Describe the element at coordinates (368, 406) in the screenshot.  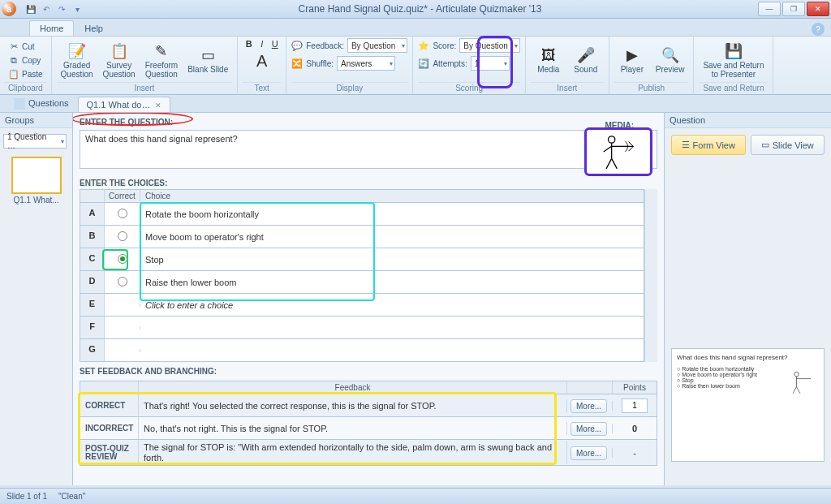
I see `feedback-row-correct: CORRECT That's right! You selected the c…` at that location.